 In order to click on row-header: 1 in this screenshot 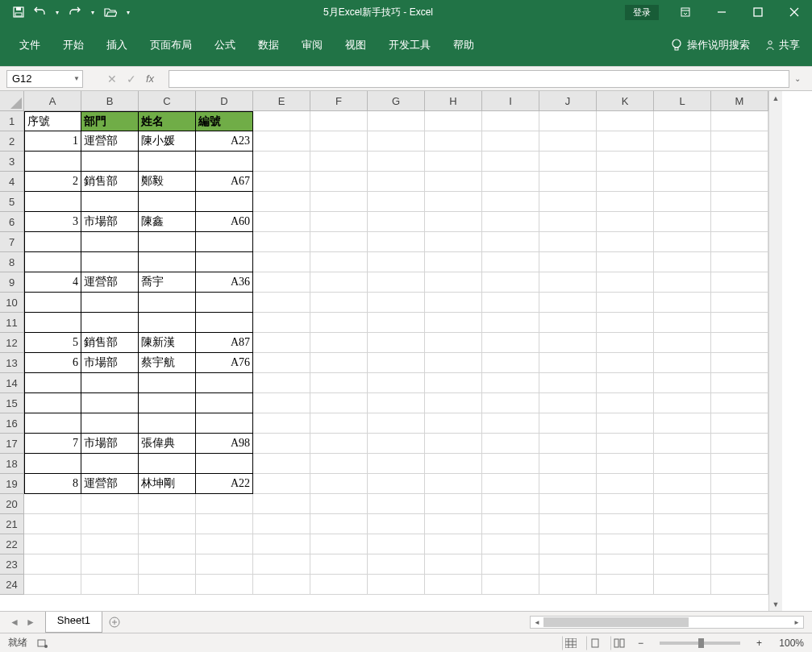, I will do `click(12, 121)`.